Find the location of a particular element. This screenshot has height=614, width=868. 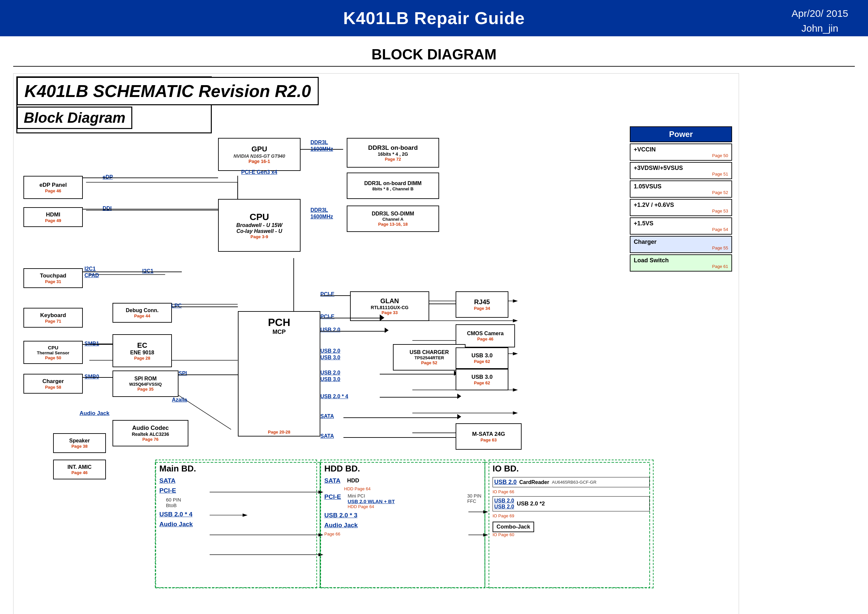

hdd-bd-pcie-page: HDD Page 64 is located at coordinates (371, 507).